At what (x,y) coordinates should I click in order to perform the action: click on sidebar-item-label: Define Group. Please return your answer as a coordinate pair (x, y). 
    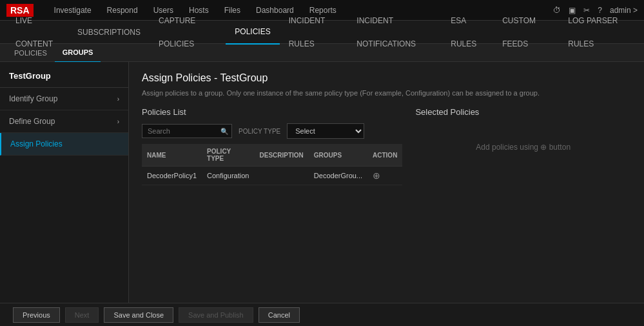
    Looking at the image, I should click on (32, 121).